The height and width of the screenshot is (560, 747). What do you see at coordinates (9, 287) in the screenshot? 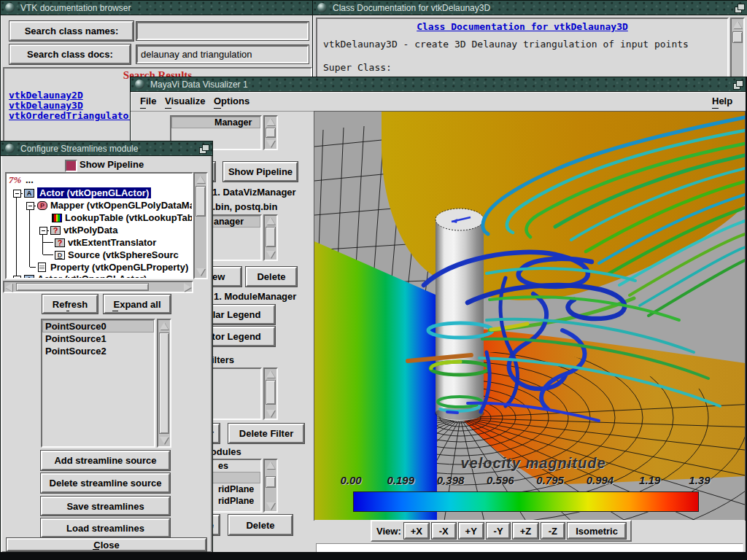
I see `scroll-left-icon` at bounding box center [9, 287].